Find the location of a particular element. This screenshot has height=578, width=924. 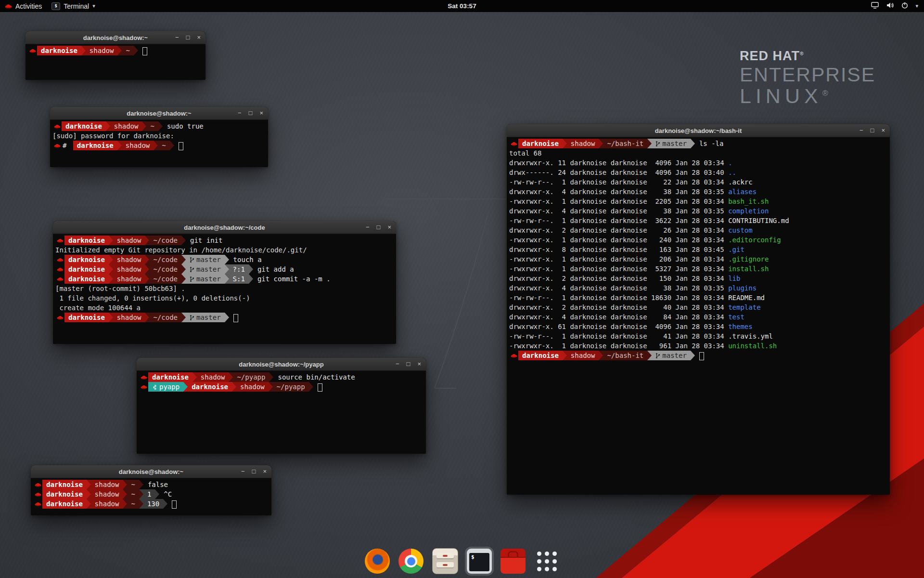

titlebar: darknoise@shadow:~/bash-it − □ × is located at coordinates (698, 131).